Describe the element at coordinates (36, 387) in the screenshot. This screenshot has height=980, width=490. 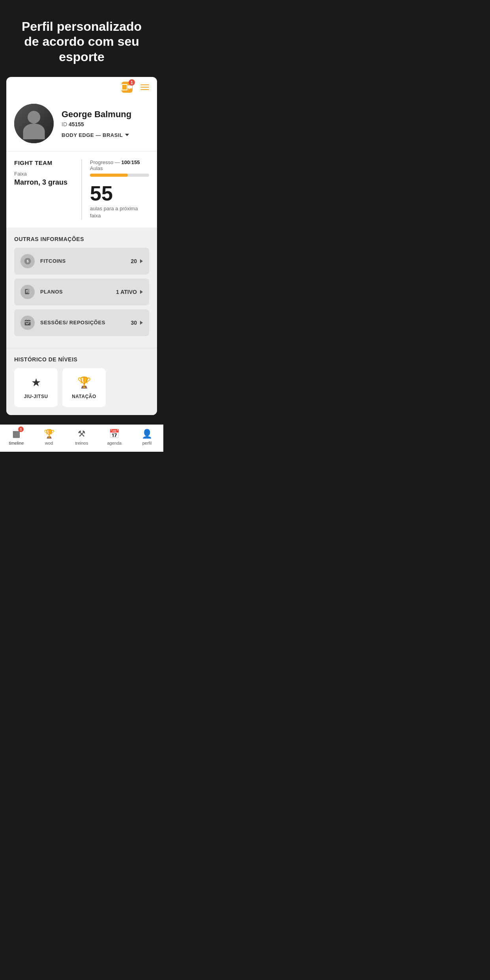
I see `history-card-jiu-jitsu: ★ JIU-JITSU` at that location.